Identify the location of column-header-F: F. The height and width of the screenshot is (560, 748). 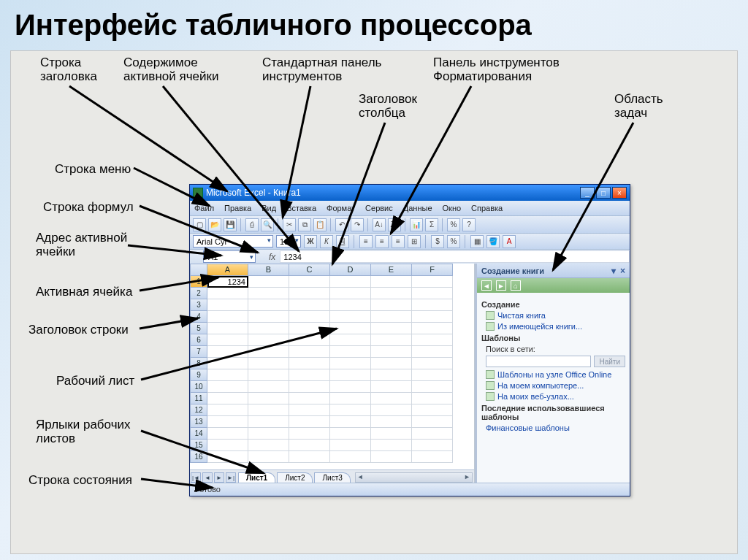
(432, 270).